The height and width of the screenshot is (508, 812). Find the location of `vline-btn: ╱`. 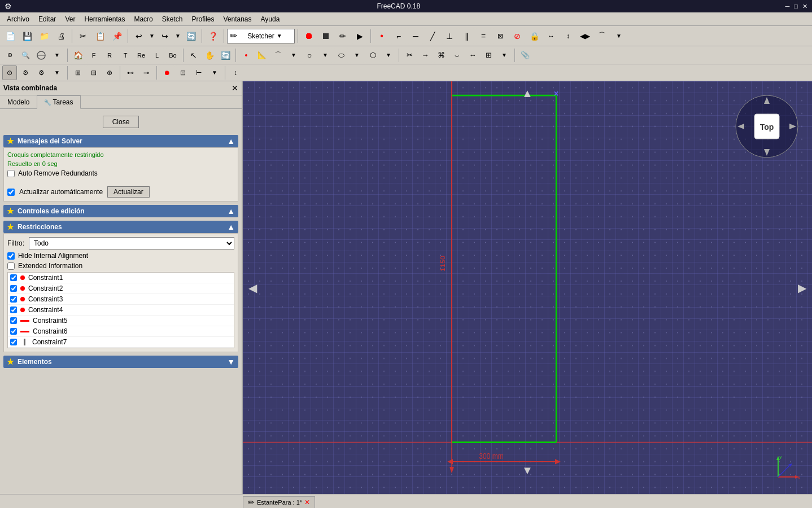

vline-btn: ╱ is located at coordinates (433, 36).